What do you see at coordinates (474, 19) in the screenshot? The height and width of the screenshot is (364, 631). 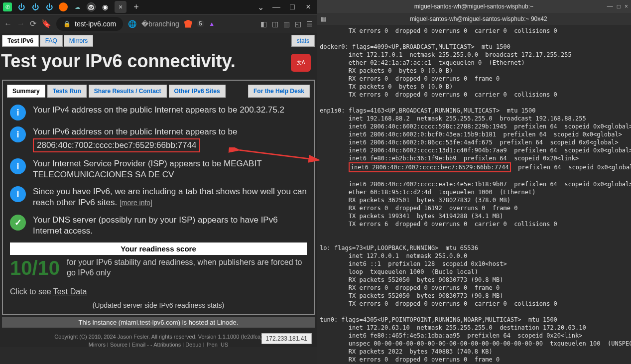 I see `terminal-tabline: ▦ miguel-santos-wh@miguel-santos-wisphub…` at bounding box center [474, 19].